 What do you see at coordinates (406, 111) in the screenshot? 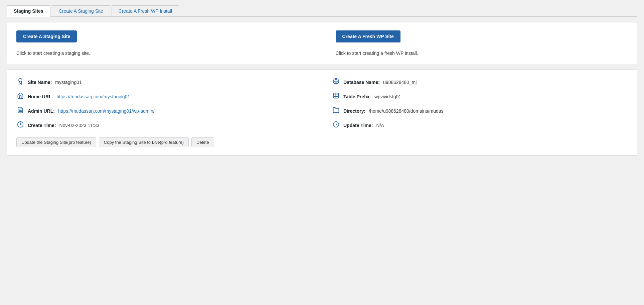
I see `directory-value: /home/u988628480/domains/mudas` at bounding box center [406, 111].